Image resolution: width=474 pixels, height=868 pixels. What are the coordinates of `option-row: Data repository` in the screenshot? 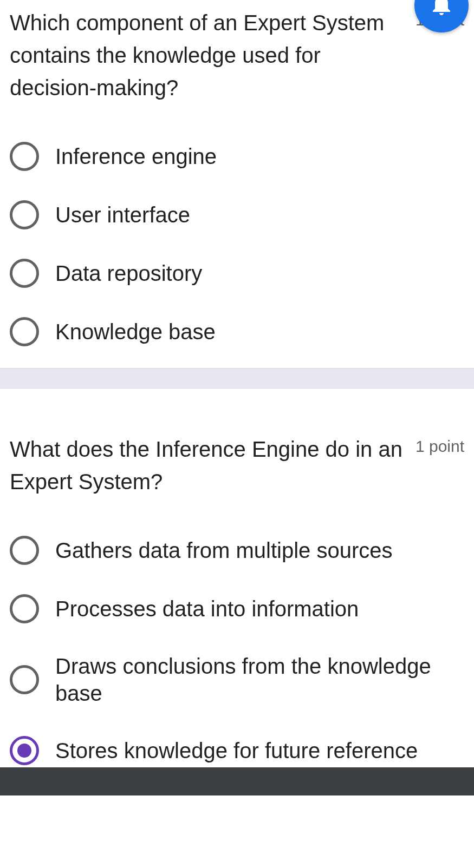 It's located at (237, 273).